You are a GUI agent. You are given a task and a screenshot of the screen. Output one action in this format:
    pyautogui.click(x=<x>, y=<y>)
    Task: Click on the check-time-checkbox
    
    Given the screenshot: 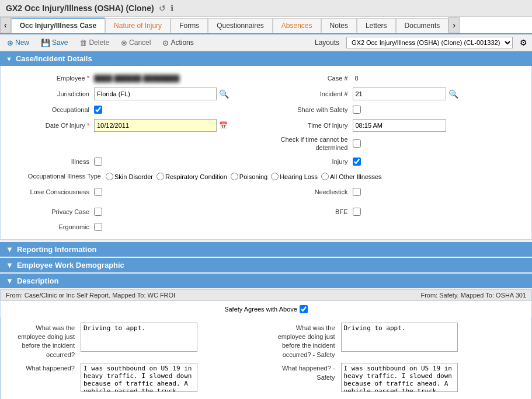 What is the action you would take?
    pyautogui.click(x=357, y=144)
    